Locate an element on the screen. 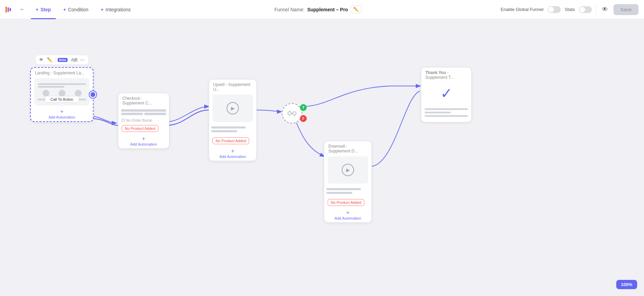 Image resolution: width=644 pixels, height=296 pixels. upsell-no-product-badge: No Product Added is located at coordinates (231, 141).